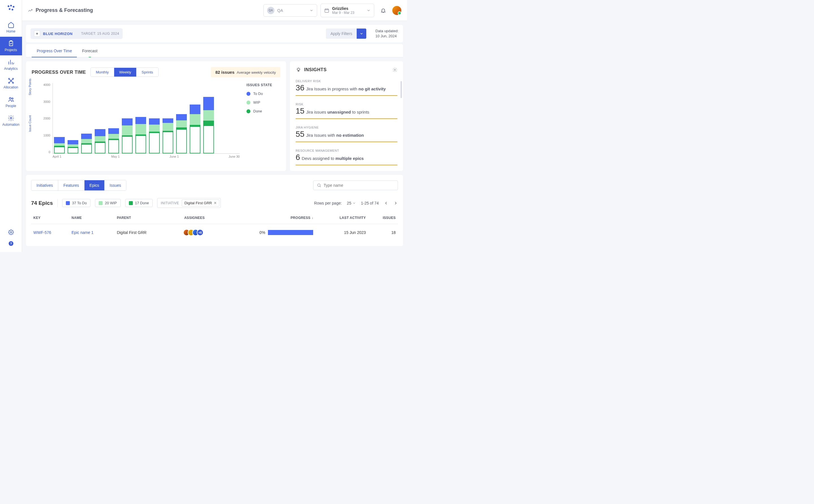  I want to click on seg-sprints: Sprints, so click(147, 72).